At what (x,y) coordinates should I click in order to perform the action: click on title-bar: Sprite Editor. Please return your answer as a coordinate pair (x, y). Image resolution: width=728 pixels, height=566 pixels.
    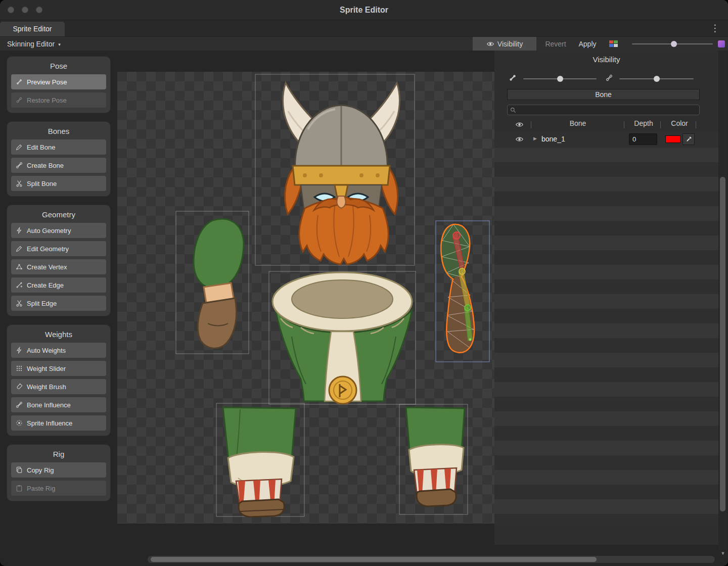
    Looking at the image, I should click on (364, 10).